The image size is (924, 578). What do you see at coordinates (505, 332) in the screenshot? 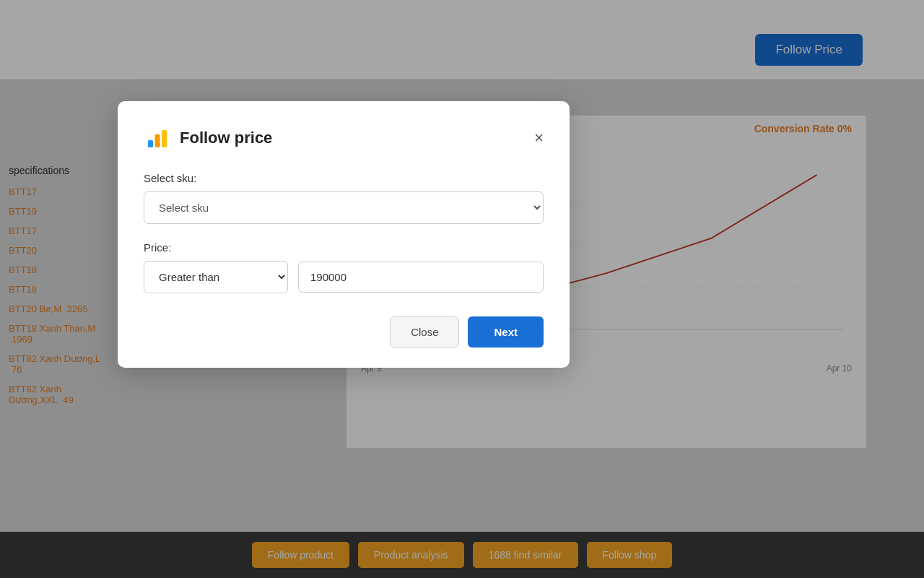
I see `next-button: Next` at bounding box center [505, 332].